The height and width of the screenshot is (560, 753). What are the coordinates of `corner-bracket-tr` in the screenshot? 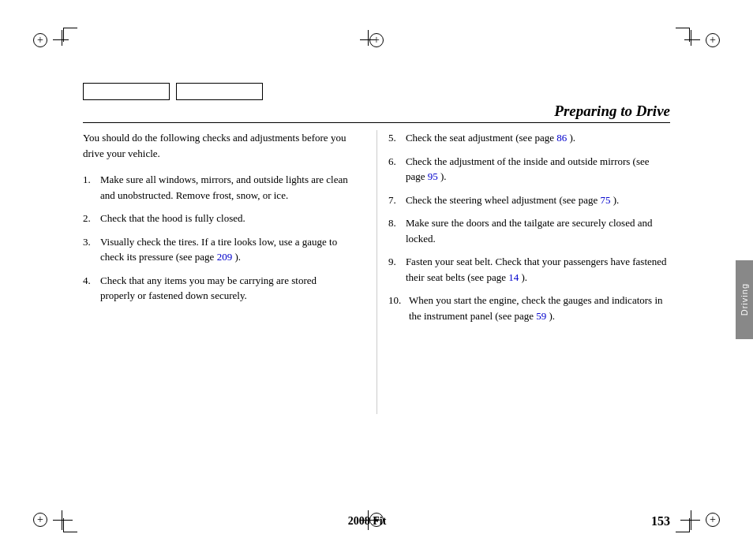 It's located at (683, 35).